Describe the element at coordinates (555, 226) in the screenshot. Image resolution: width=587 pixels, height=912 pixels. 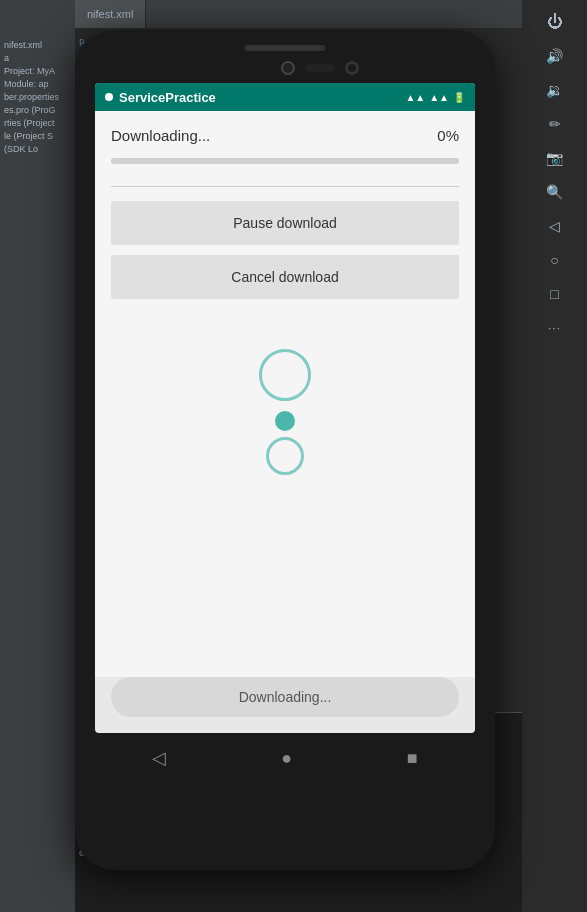
I see `back-nav-icon: ◁` at that location.